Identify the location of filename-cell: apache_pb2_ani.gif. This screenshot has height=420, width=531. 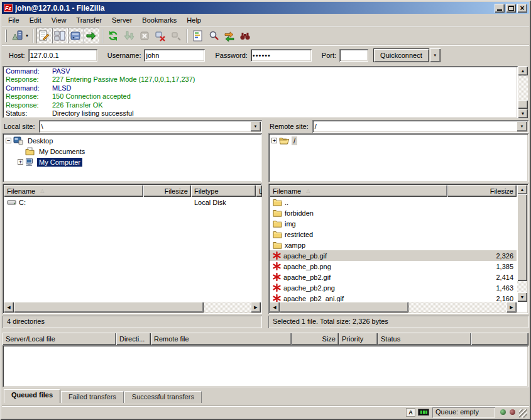
(358, 298).